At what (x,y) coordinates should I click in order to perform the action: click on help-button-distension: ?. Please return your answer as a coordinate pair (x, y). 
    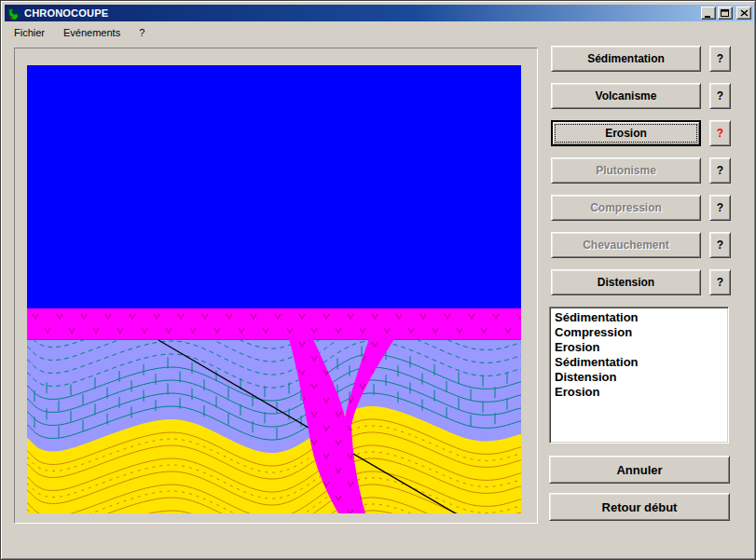
    Looking at the image, I should click on (720, 282).